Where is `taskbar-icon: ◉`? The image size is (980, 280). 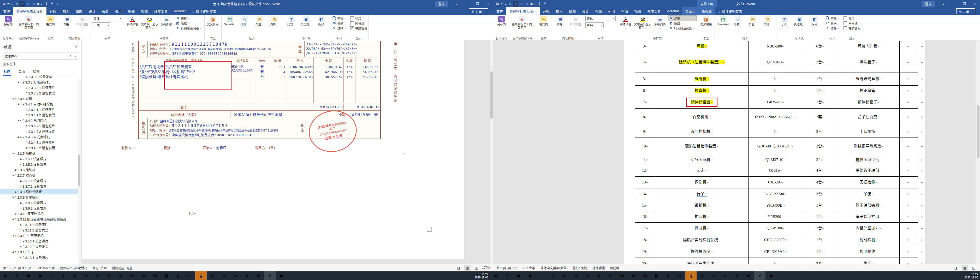 taskbar-icon: ◉ is located at coordinates (530, 275).